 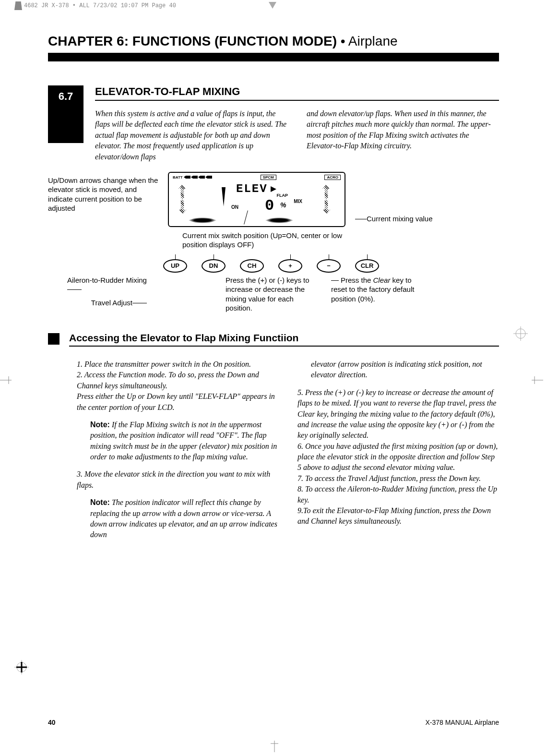 I want to click on subsection-marker, so click(x=54, y=339).